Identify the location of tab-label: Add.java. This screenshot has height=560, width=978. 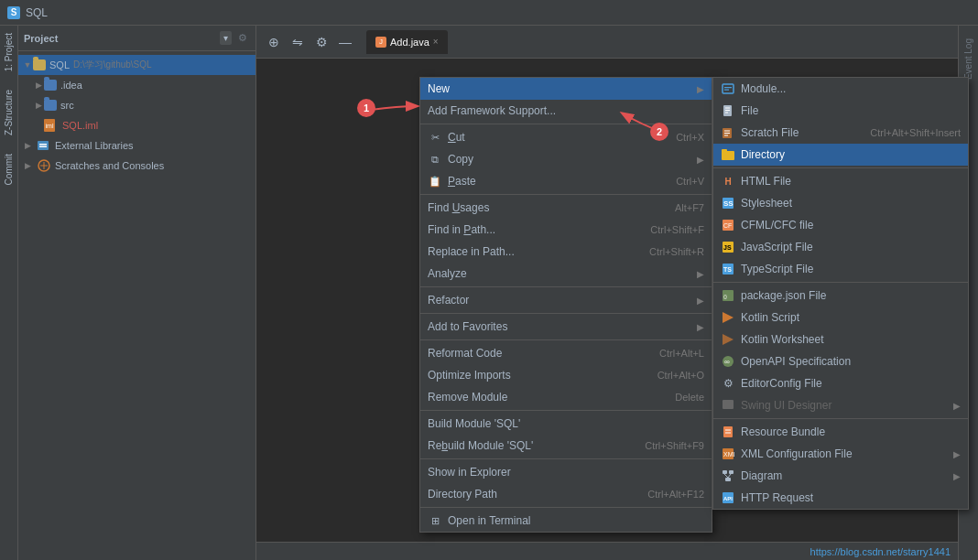
(410, 42).